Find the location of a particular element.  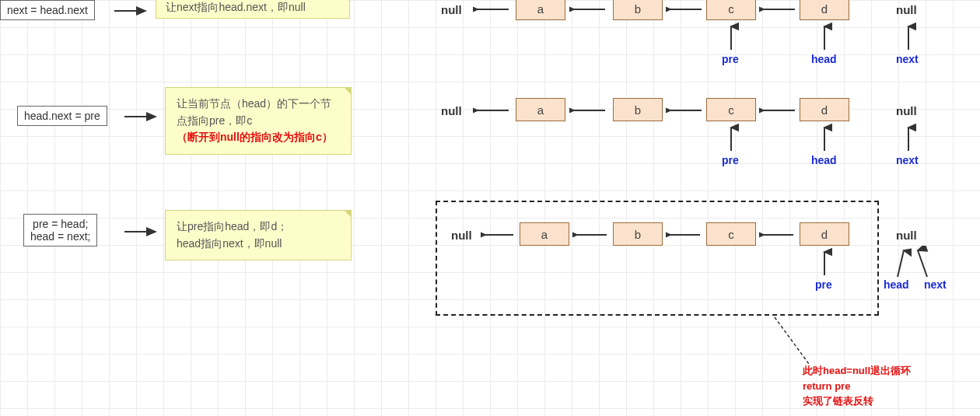

note-step2-l1: 让当前节点（head）的下一个节点指向pre，即c is located at coordinates (254, 112).